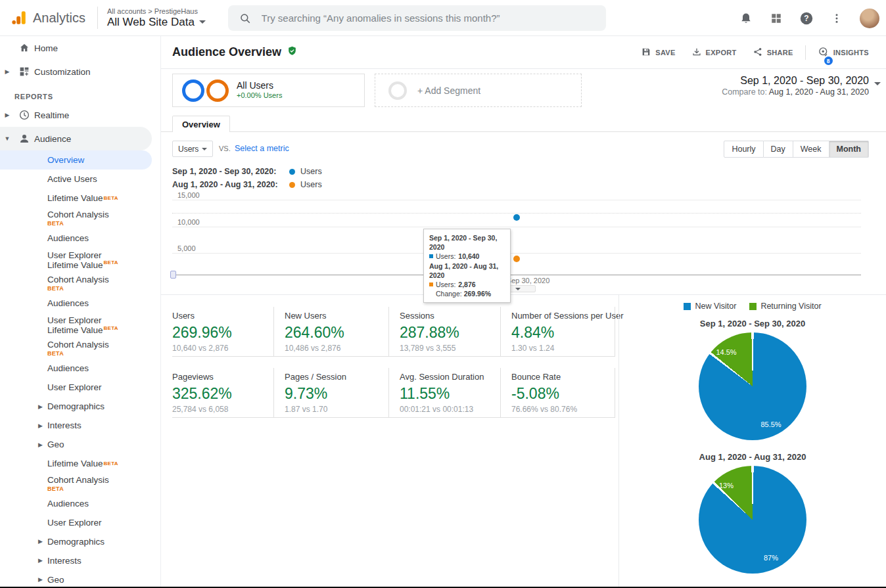  Describe the element at coordinates (156, 18) in the screenshot. I see `property-selector: All accounts > PrestigeHaus All Web Site…` at that location.